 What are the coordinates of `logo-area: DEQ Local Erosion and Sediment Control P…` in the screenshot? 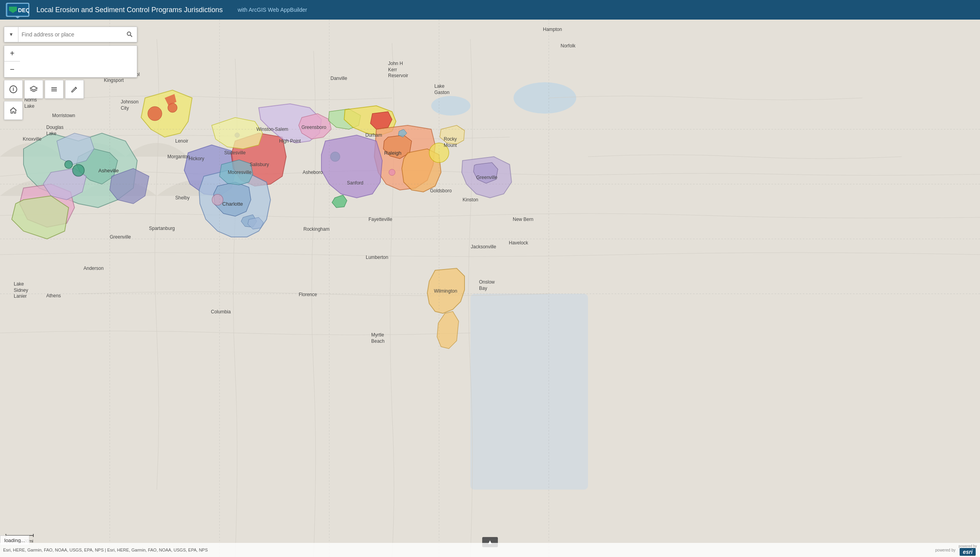 It's located at (156, 10).